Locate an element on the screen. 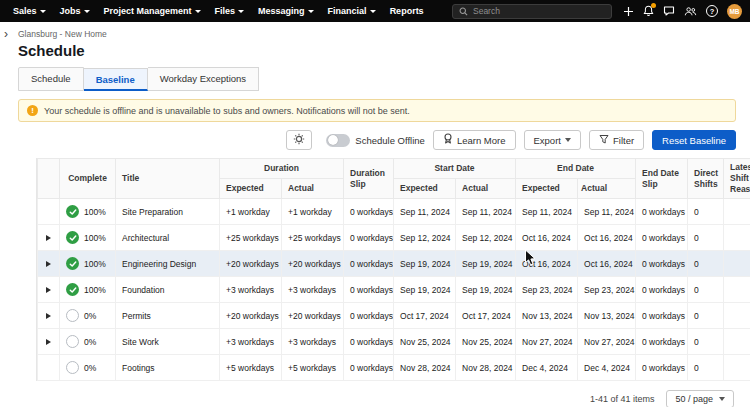 The image size is (750, 407). table-row: 100% Architectural +25 workdays +25 work… is located at coordinates (394, 238).